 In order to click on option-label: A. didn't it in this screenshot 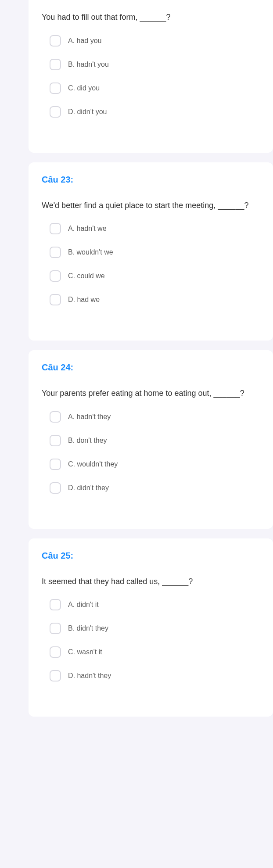, I will do `click(83, 605)`.